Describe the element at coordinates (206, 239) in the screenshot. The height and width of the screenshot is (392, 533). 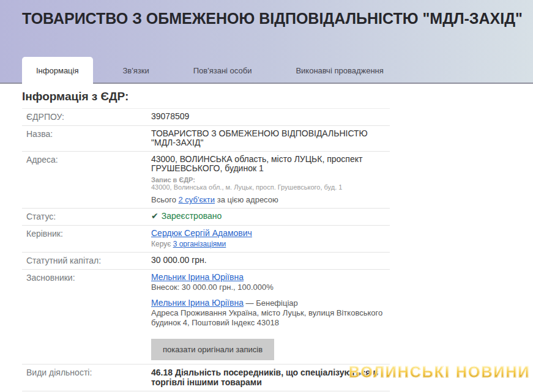
I see `row-head: Керівник: Сердюк Сергій Адамович Керує 3…` at that location.